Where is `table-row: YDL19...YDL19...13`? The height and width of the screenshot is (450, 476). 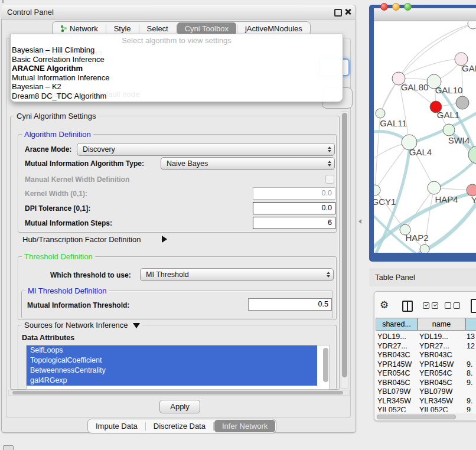
table-row: YDL19...YDL19...13 is located at coordinates (425, 337).